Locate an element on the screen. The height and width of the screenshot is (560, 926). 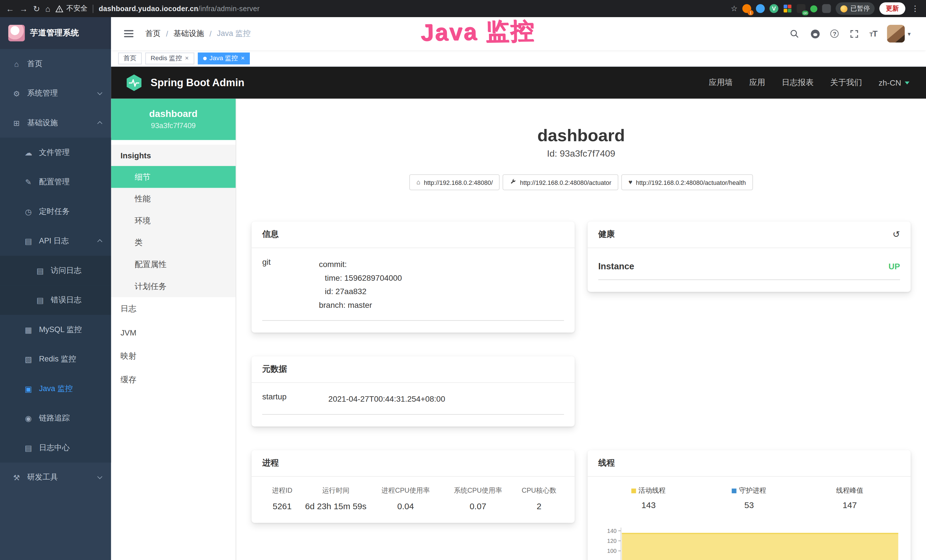
sba-item-scheduled-tasks: 计划任务 is located at coordinates (173, 286).